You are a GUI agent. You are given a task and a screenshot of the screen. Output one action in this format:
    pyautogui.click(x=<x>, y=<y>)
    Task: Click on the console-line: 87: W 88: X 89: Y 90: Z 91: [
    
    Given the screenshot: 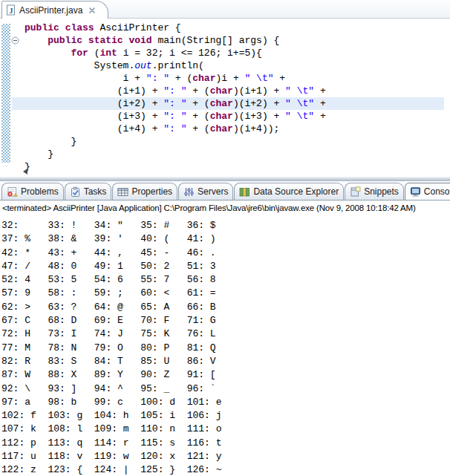 What is the action you would take?
    pyautogui.click(x=226, y=376)
    